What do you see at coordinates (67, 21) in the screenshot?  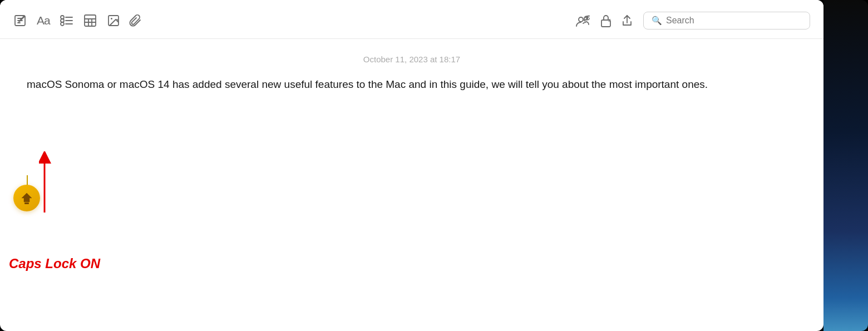 I see `checklist-icon` at bounding box center [67, 21].